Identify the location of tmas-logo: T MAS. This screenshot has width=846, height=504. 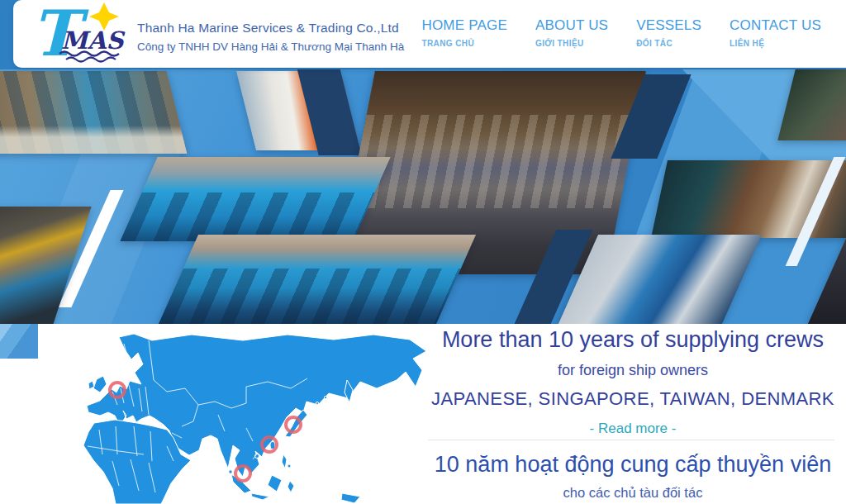
(86, 34).